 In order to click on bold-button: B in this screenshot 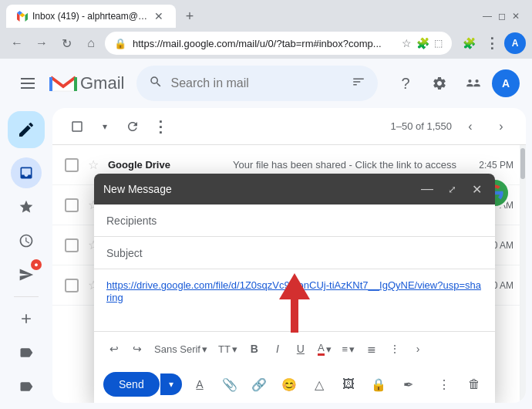, I will do `click(254, 349)`.